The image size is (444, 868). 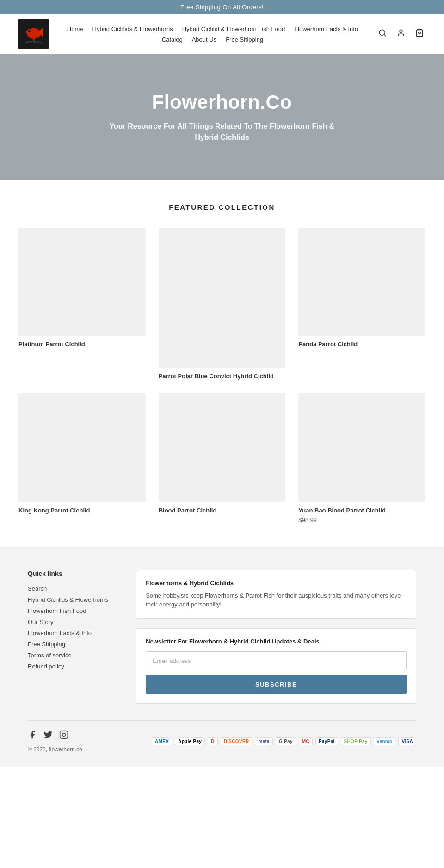 What do you see at coordinates (68, 588) in the screenshot?
I see `footer-link-search: Search` at bounding box center [68, 588].